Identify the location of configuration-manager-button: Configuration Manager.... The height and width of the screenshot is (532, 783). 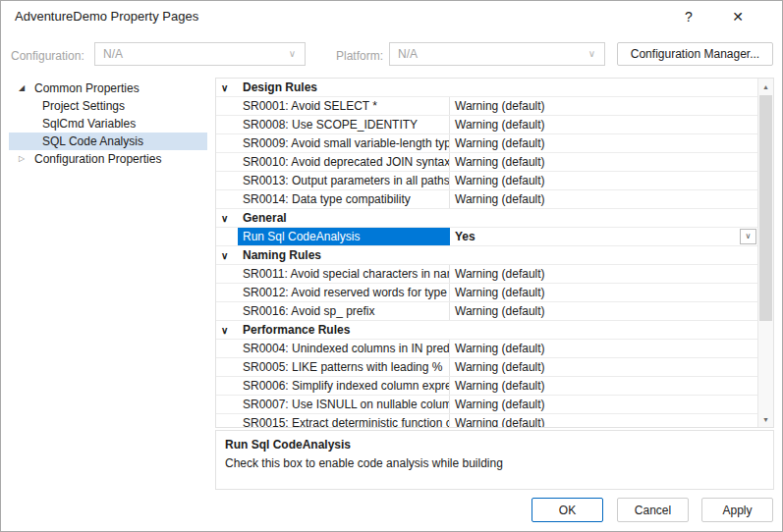
(696, 54).